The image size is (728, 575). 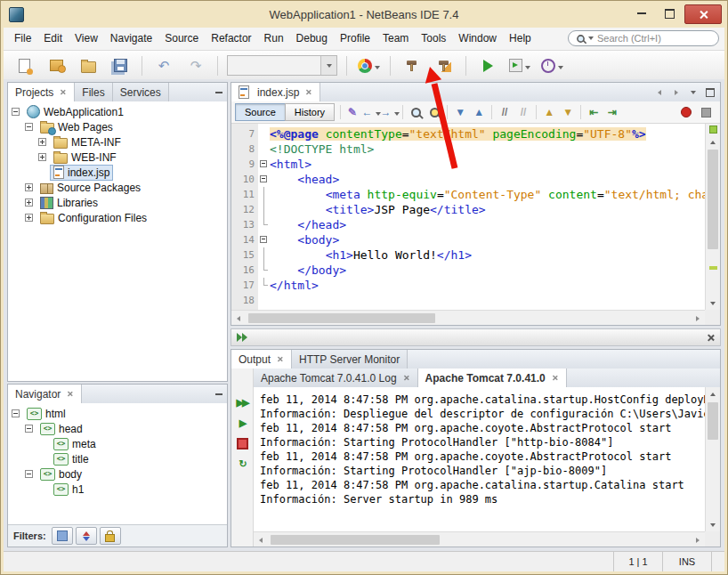 What do you see at coordinates (117, 443) in the screenshot?
I see `navigator-node-meta: meta` at bounding box center [117, 443].